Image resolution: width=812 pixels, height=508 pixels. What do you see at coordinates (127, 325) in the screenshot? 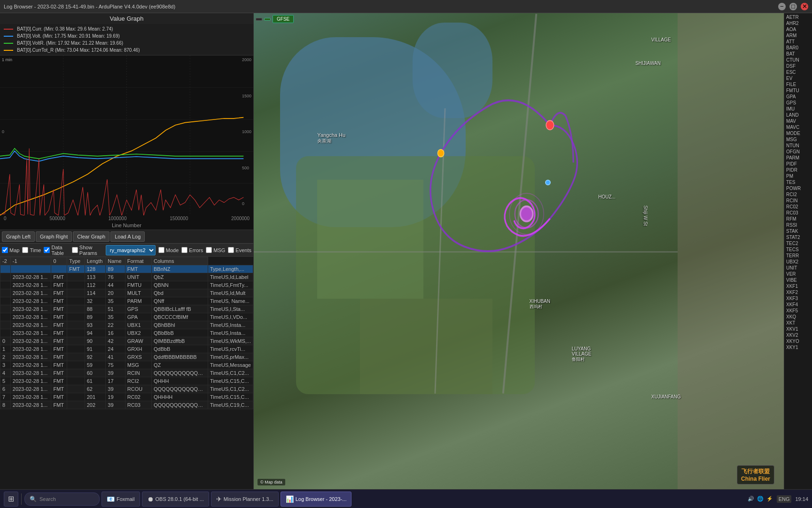
I see `table-row: 2023-02-28 1...FMT9322UBX1QBhBBhITimeUS,…` at bounding box center [127, 325].